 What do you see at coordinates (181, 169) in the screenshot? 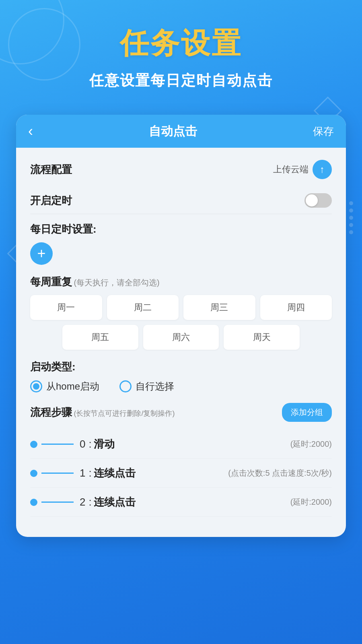
I see `flow-config-row: 流程配置 上传云端 ↑` at bounding box center [181, 169].